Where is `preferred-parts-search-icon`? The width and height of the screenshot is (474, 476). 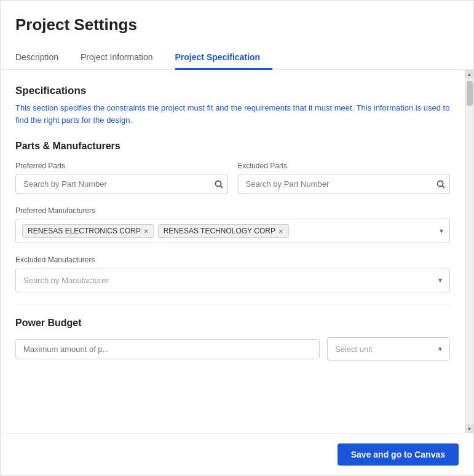
preferred-parts-search-icon is located at coordinates (219, 184).